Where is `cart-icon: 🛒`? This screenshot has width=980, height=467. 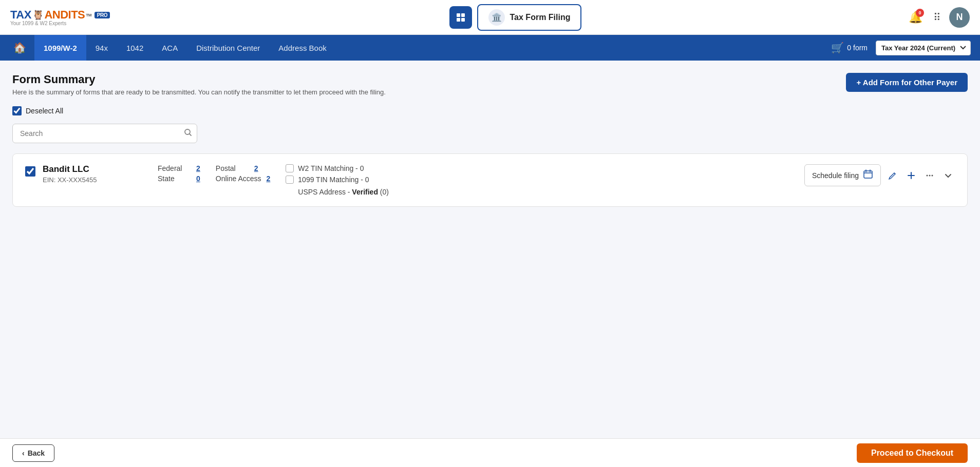
cart-icon: 🛒 is located at coordinates (837, 48).